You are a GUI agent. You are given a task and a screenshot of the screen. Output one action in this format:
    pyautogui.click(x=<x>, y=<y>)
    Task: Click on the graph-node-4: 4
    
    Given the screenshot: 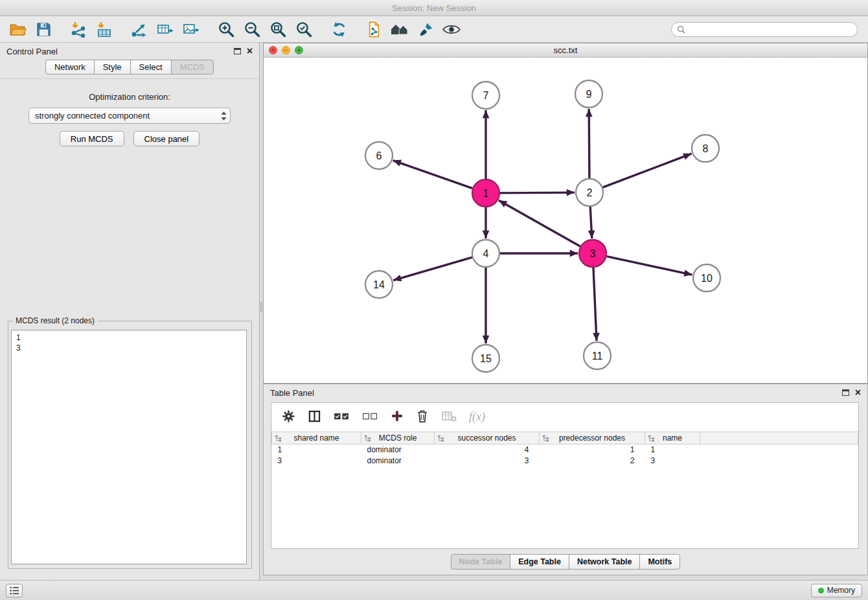 What is the action you would take?
    pyautogui.click(x=486, y=253)
    